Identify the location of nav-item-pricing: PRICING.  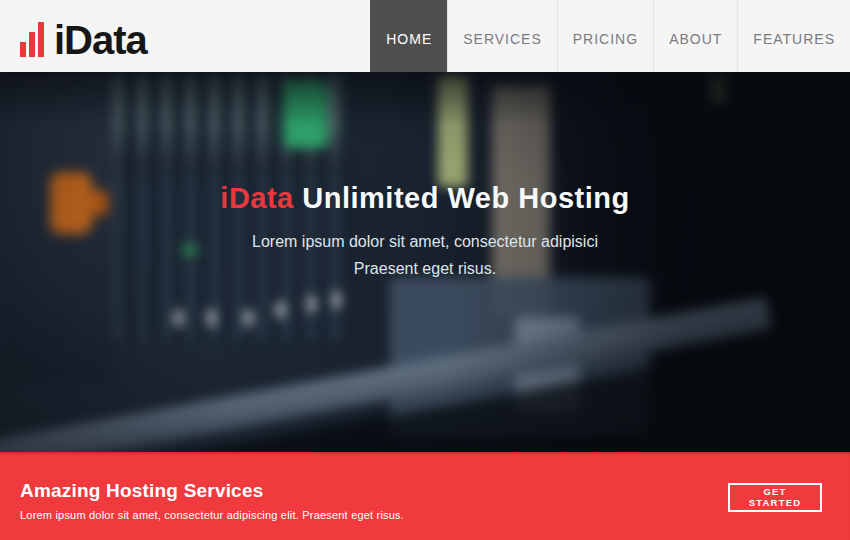
(605, 36).